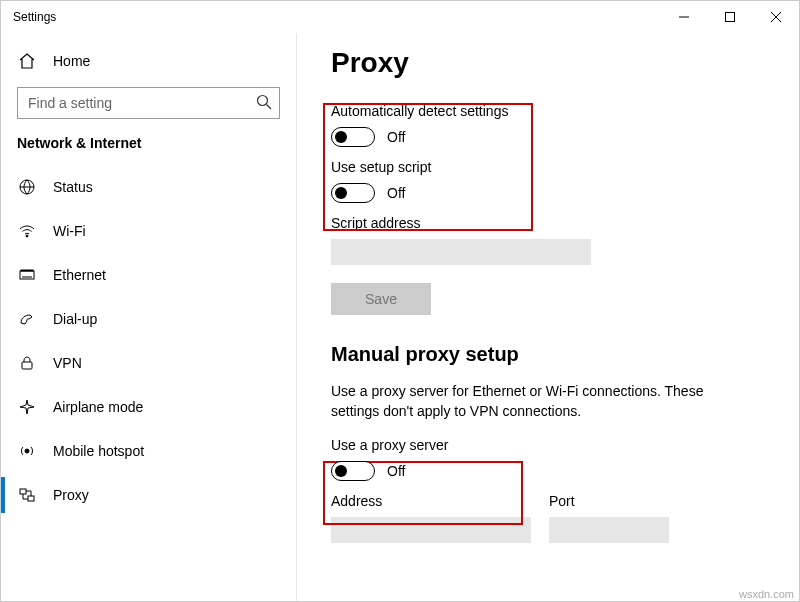 This screenshot has height=602, width=800. Describe the element at coordinates (553, 445) in the screenshot. I see `use-proxy-label: Use a proxy server` at that location.